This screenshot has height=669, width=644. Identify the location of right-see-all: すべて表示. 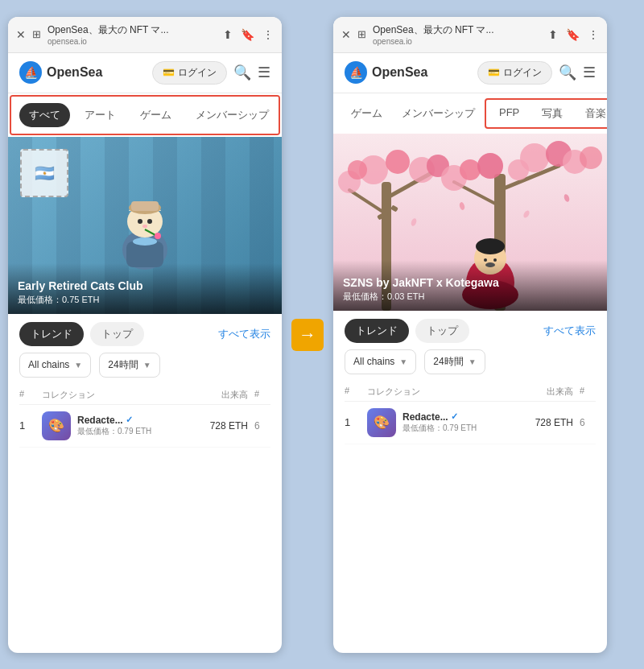
(570, 331).